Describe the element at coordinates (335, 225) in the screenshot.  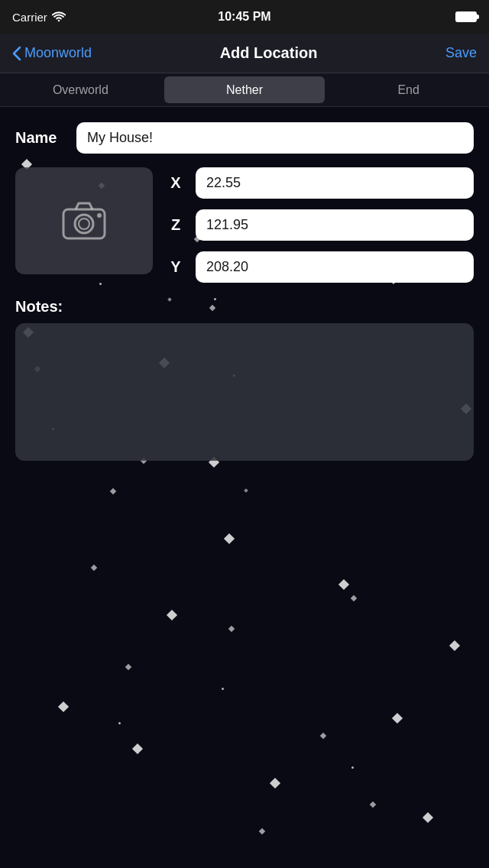
I see `z-input` at that location.